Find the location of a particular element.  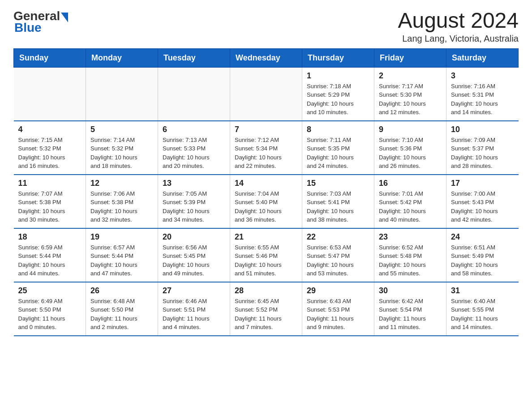

logo: General Blue is located at coordinates (41, 22).